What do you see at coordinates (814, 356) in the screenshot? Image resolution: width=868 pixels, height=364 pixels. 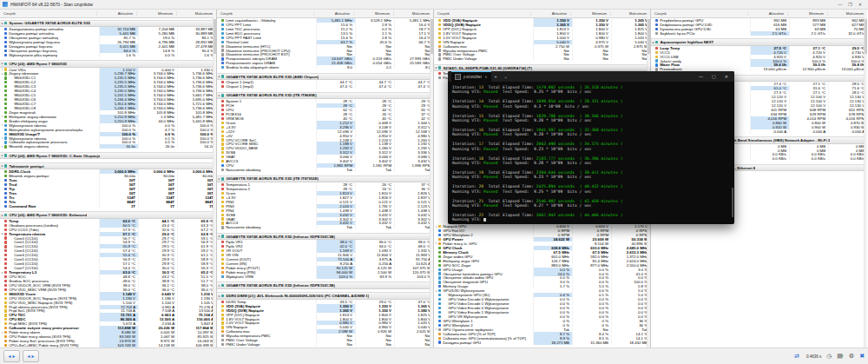 I see `polling-time: 0.4636 s` at bounding box center [814, 356].